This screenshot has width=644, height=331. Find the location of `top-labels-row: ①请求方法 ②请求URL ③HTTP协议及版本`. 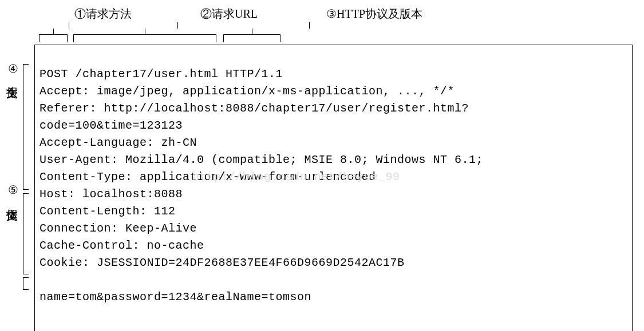

top-labels-row: ①请求方法 ②请求URL ③HTTP协议及版本 is located at coordinates (339, 14).